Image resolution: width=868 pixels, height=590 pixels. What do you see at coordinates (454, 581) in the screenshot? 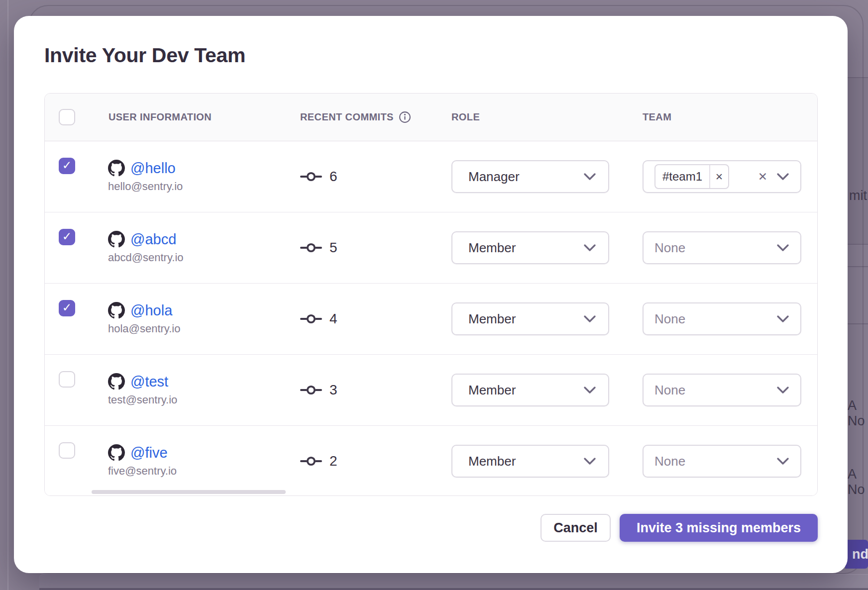
I see `backdrop-bottom-band` at bounding box center [454, 581].